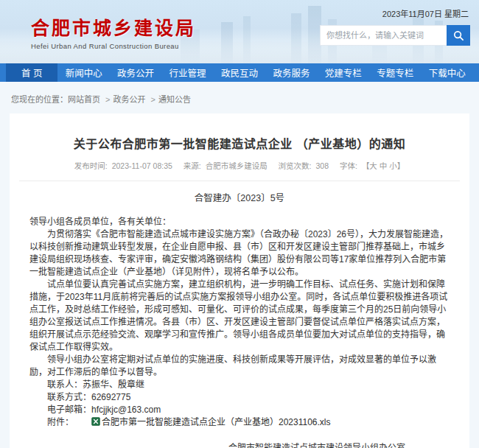 The height and width of the screenshot is (448, 479). What do you see at coordinates (136, 72) in the screenshot?
I see `nav-item-gov-affairs: 政务公开` at bounding box center [136, 72].